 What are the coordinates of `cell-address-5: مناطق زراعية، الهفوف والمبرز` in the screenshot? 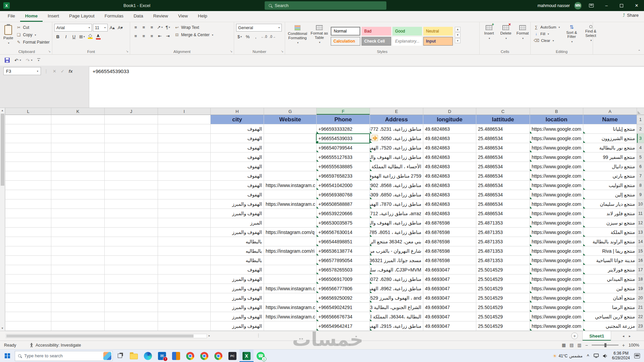 It's located at (396, 157).